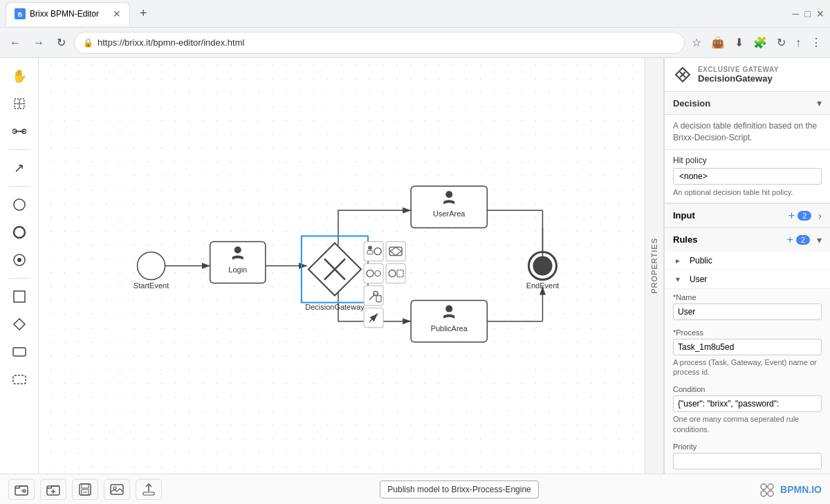 The image size is (830, 504). Describe the element at coordinates (144, 14) in the screenshot. I see `new-tab-button: +` at that location.